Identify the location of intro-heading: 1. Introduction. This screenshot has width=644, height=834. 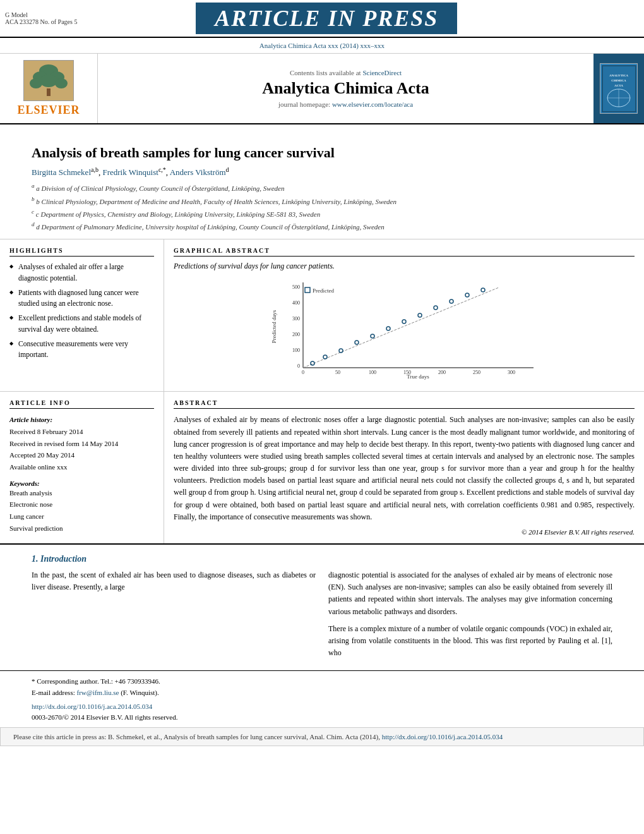
(322, 559).